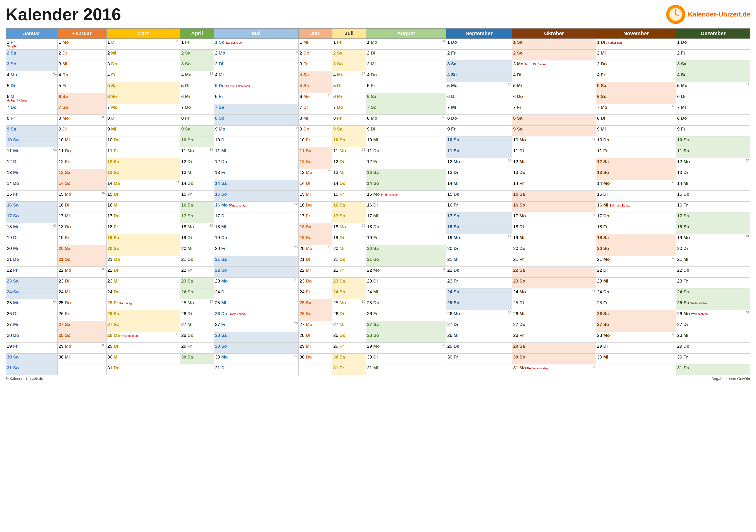  Describe the element at coordinates (256, 272) in the screenshot. I see `table-cell: 22 So` at that location.